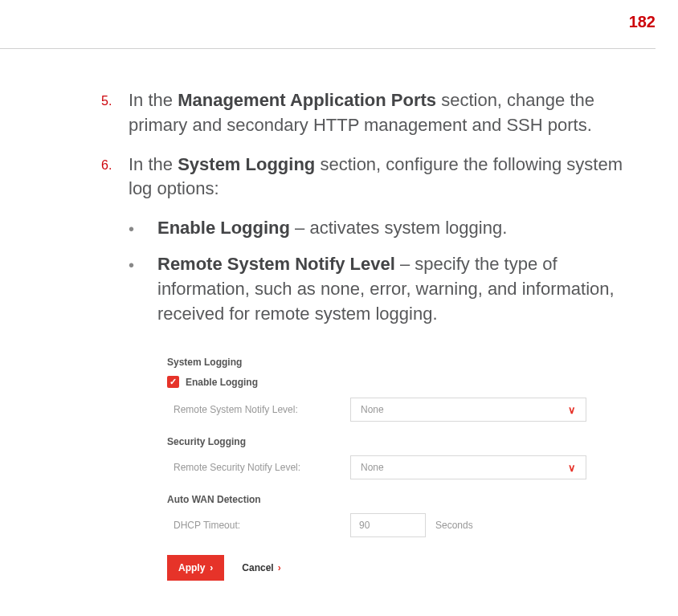  Describe the element at coordinates (246, 164) in the screenshot. I see `step6-bold: System Logging` at that location.